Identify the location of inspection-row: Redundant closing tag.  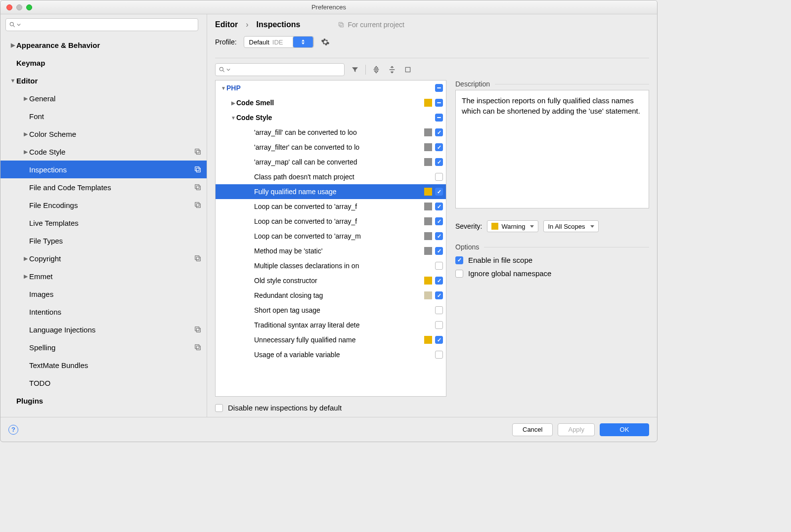
(331, 295).